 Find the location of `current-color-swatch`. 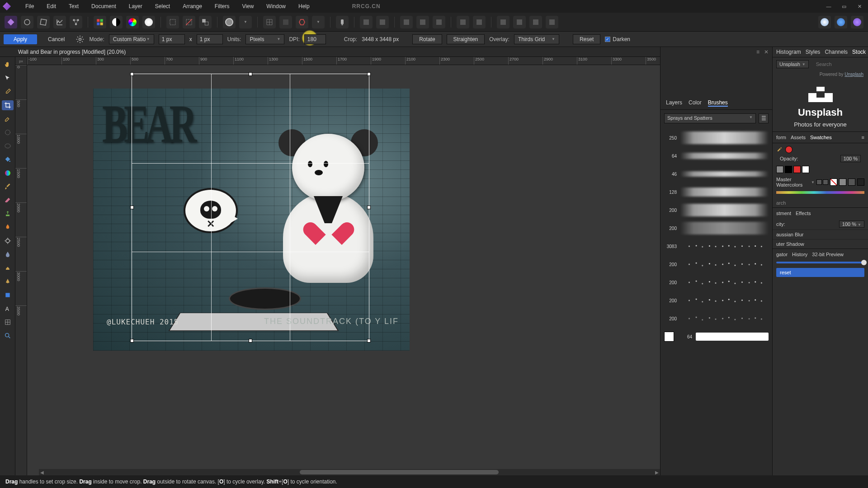

current-color-swatch is located at coordinates (789, 150).